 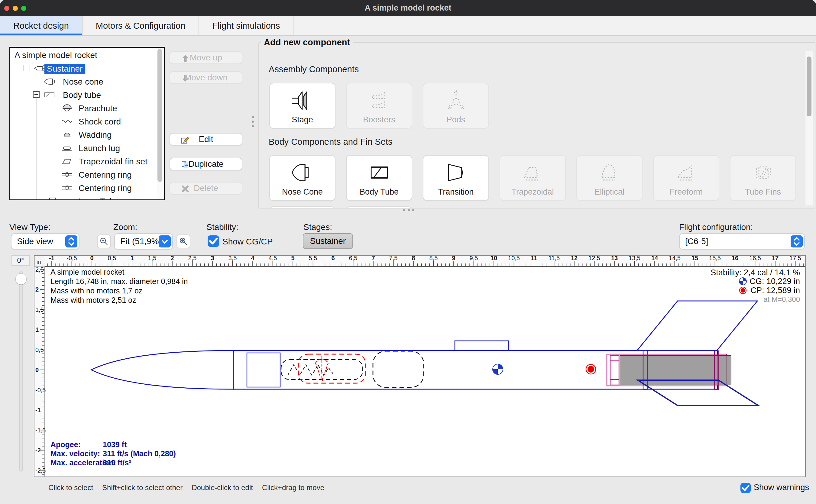 I want to click on svg-text: 12,5, so click(x=594, y=259).